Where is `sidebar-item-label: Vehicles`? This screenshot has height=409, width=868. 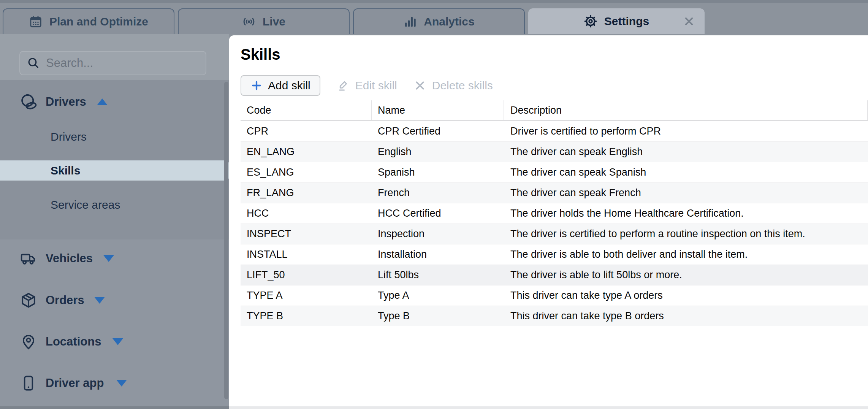 sidebar-item-label: Vehicles is located at coordinates (69, 258).